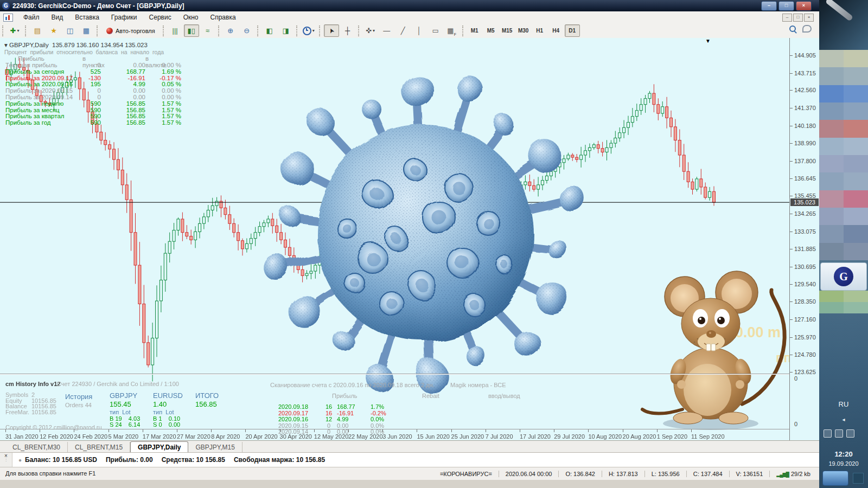 The image size is (868, 488). I want to click on status-segment: H: 137.813, so click(623, 474).